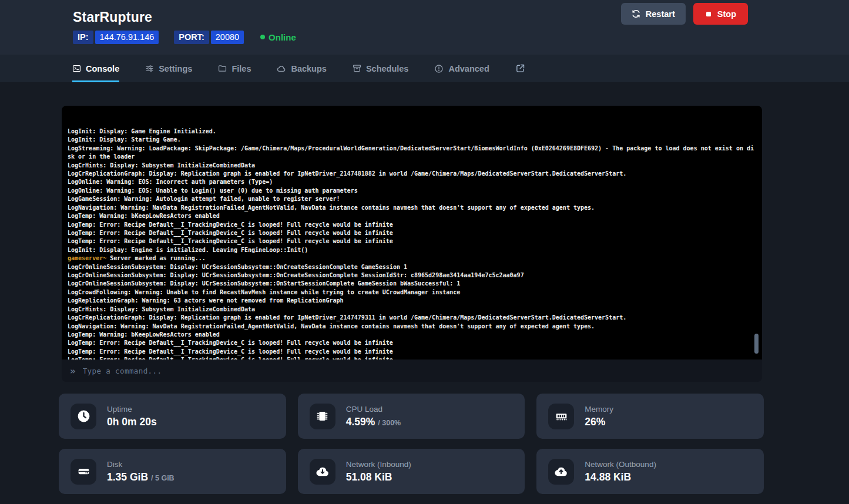 The image size is (849, 504). I want to click on memory-stick-icon, so click(562, 416).